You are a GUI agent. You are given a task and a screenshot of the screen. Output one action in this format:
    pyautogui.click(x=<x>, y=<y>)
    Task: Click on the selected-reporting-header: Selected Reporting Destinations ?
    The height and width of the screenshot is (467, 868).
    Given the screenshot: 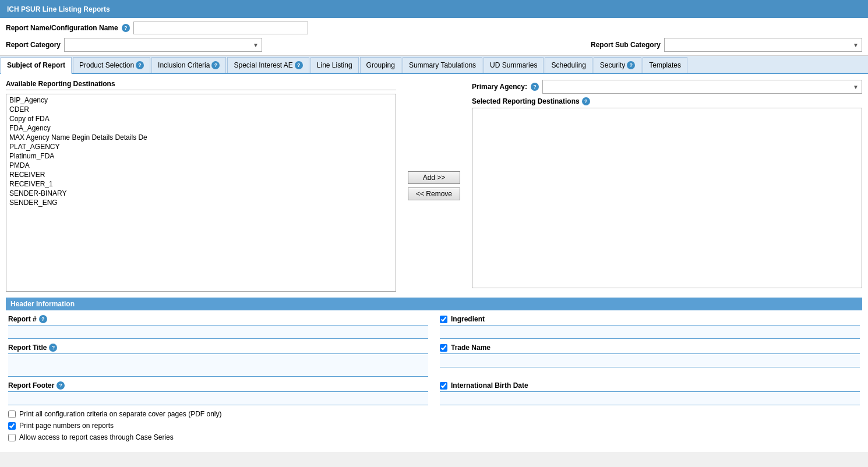 What is the action you would take?
    pyautogui.click(x=667, y=101)
    